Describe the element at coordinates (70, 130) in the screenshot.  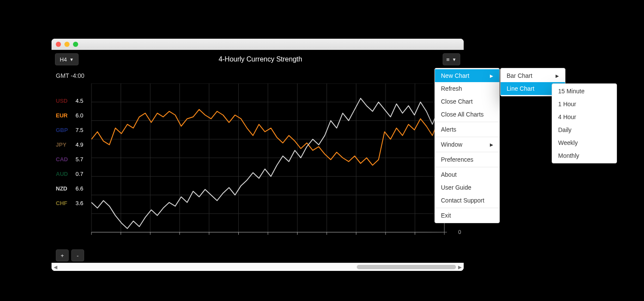
I see `legend-row: GBP7.5` at that location.